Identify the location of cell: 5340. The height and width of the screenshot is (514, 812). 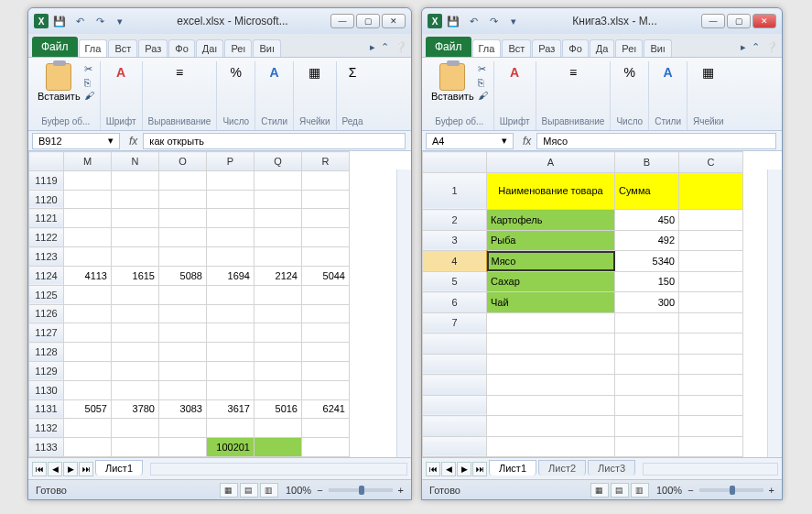
(647, 262).